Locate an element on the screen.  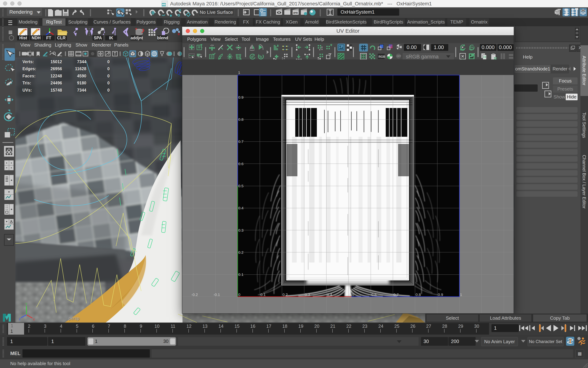
svg-text: IPR is located at coordinates (296, 13).